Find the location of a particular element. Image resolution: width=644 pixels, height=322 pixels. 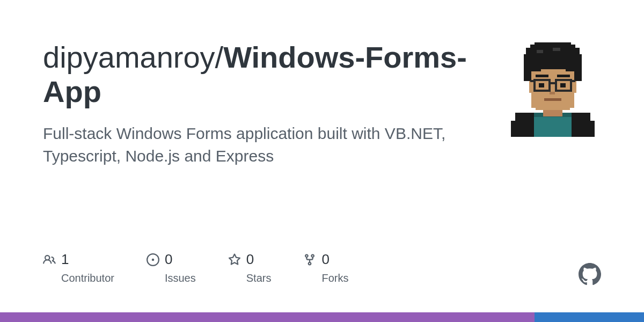

stat-contributors: 1 Contributor is located at coordinates (78, 268).